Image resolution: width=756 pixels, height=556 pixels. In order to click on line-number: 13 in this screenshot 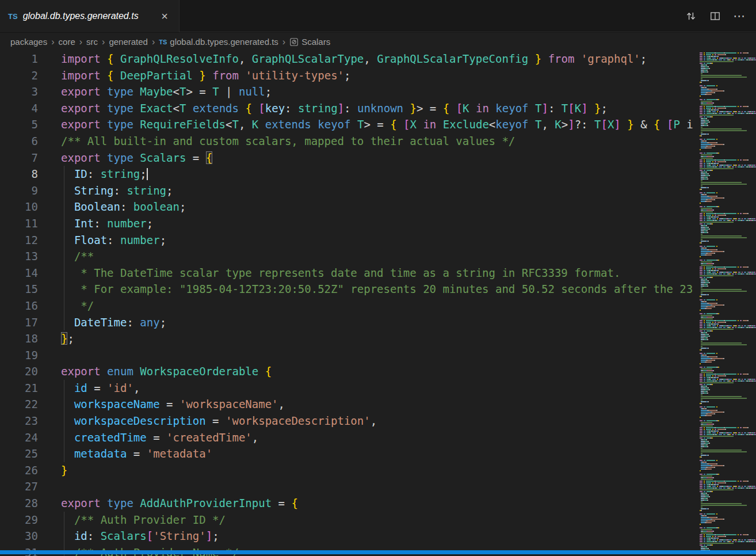, I will do `click(19, 257)`.